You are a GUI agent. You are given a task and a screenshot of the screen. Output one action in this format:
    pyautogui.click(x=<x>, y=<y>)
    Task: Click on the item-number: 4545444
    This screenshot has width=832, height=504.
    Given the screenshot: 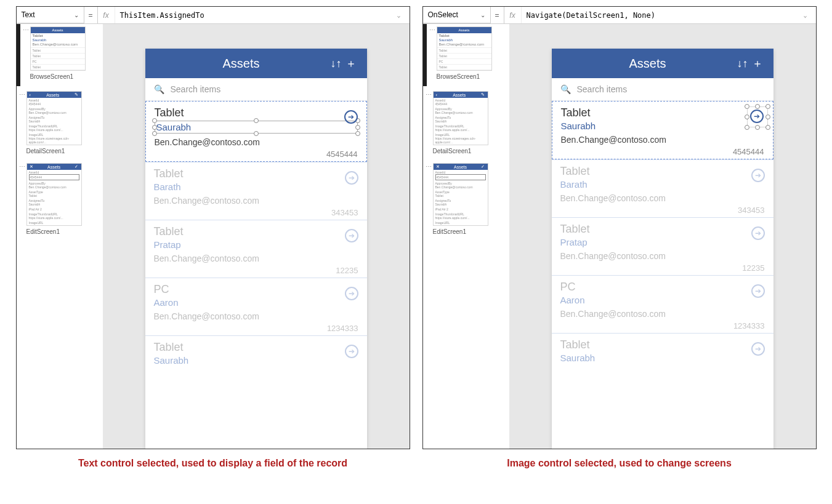 What is the action you would take?
    pyautogui.click(x=663, y=151)
    